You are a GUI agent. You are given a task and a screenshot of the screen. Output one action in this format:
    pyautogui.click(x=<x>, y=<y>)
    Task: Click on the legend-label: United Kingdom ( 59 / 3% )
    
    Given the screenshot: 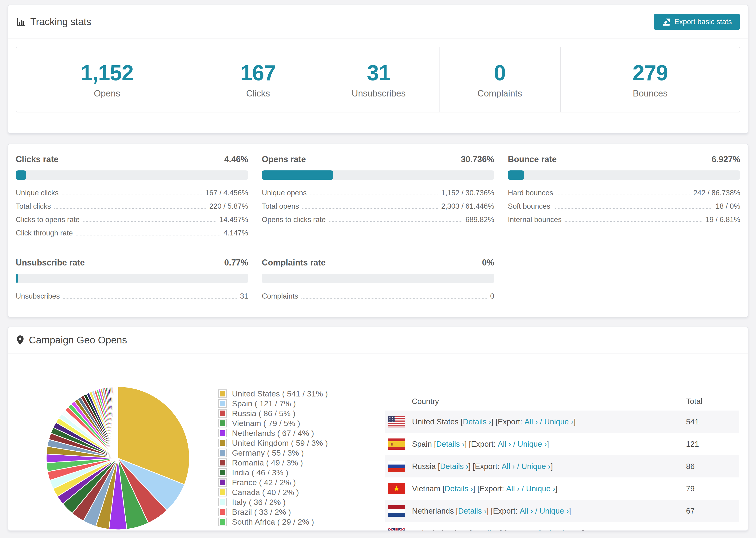 What is the action you would take?
    pyautogui.click(x=280, y=443)
    